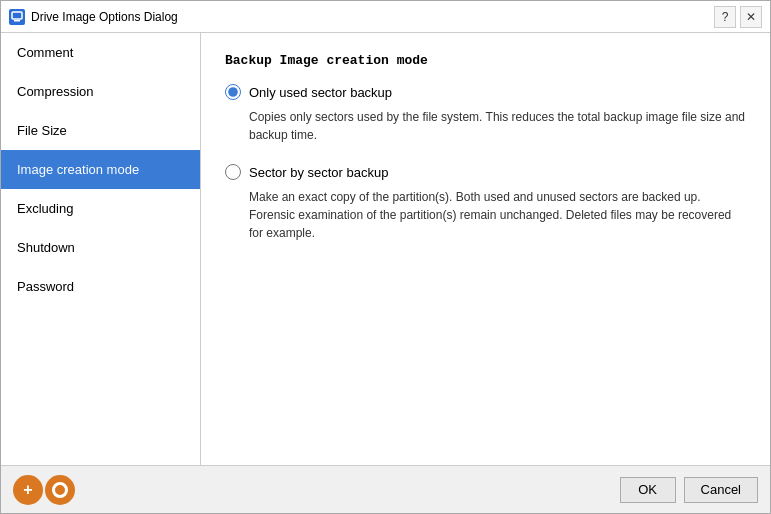  I want to click on window-controls: ? ✕, so click(738, 17).